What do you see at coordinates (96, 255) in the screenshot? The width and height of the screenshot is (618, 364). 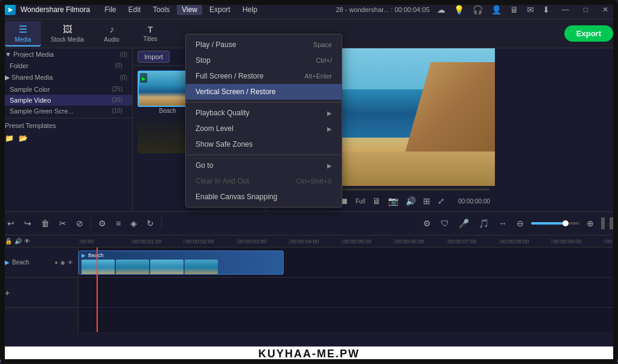 I see `clip-title: Beach` at bounding box center [96, 255].